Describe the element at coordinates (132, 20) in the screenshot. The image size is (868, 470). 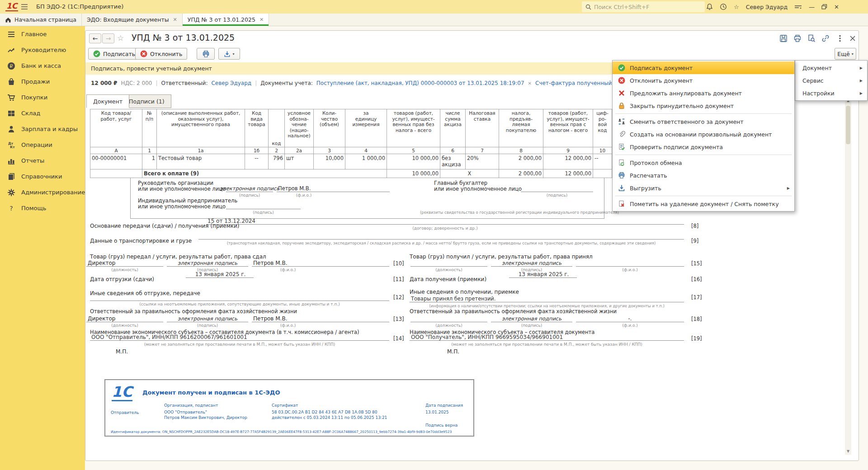
I see `tab-edo-incoming: ЭДО: Входящие документы ✕` at that location.